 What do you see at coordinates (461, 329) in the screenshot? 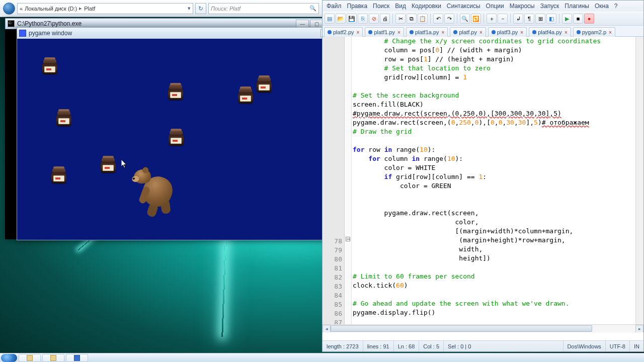
I see `hscroll-thumb` at bounding box center [461, 329].